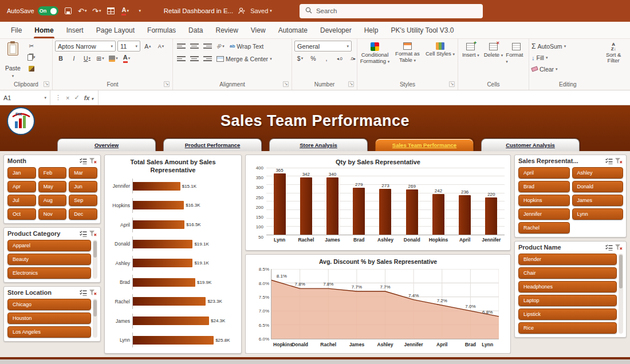 This screenshot has height=364, width=630. Describe the element at coordinates (286, 84) in the screenshot. I see `alignment-dialog-launcher: ↘` at that location.